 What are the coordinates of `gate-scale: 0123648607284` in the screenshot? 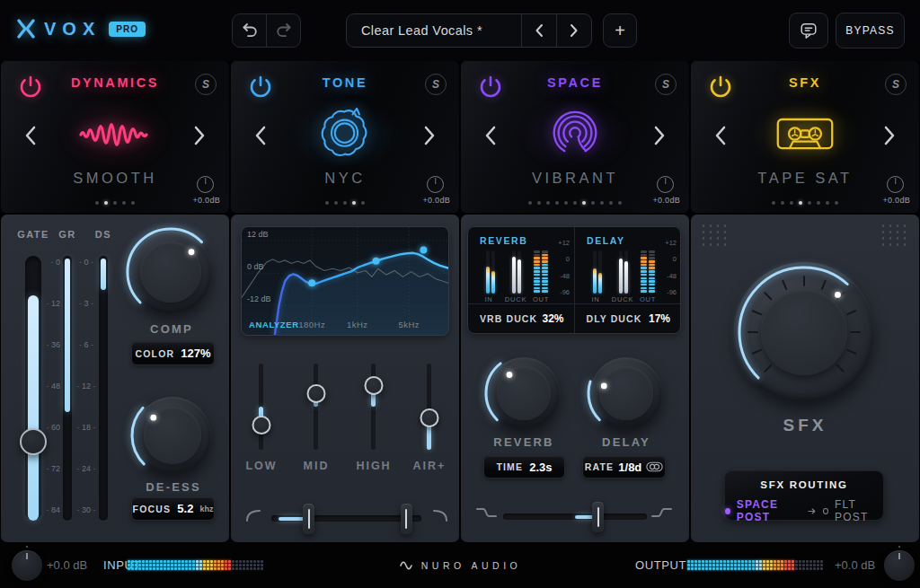 It's located at (50, 388).